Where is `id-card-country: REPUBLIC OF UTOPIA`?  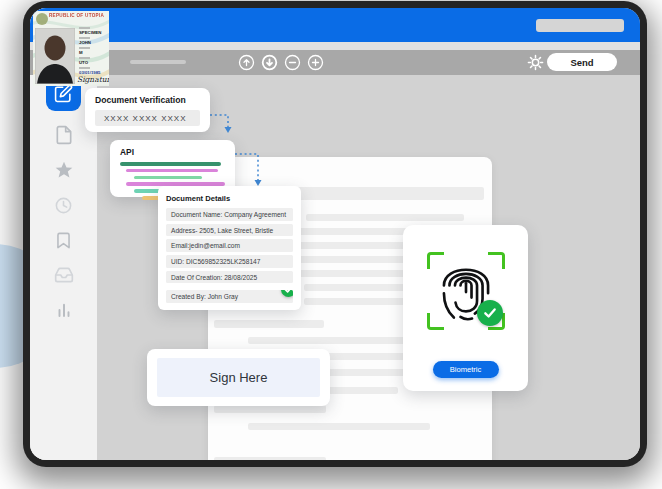
id-card-country: REPUBLIC OF UTOPIA is located at coordinates (76, 16).